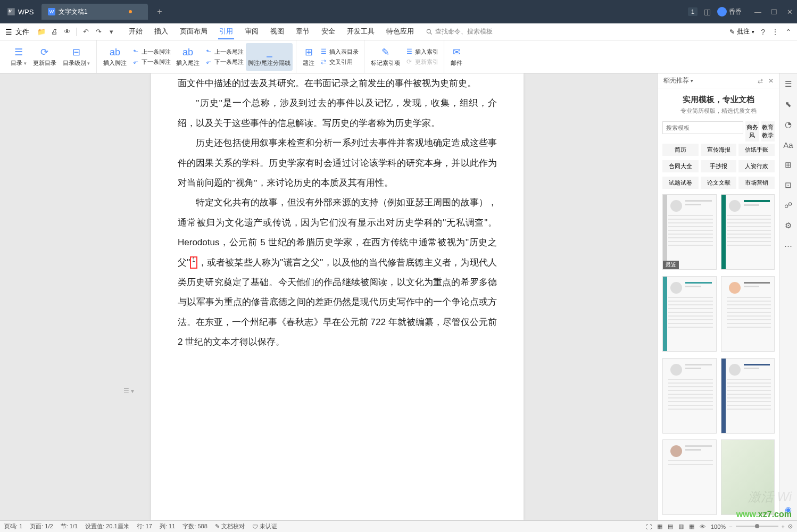 This screenshot has height=532, width=797. What do you see at coordinates (161, 32) in the screenshot?
I see `tab-insert: 插入` at bounding box center [161, 32].